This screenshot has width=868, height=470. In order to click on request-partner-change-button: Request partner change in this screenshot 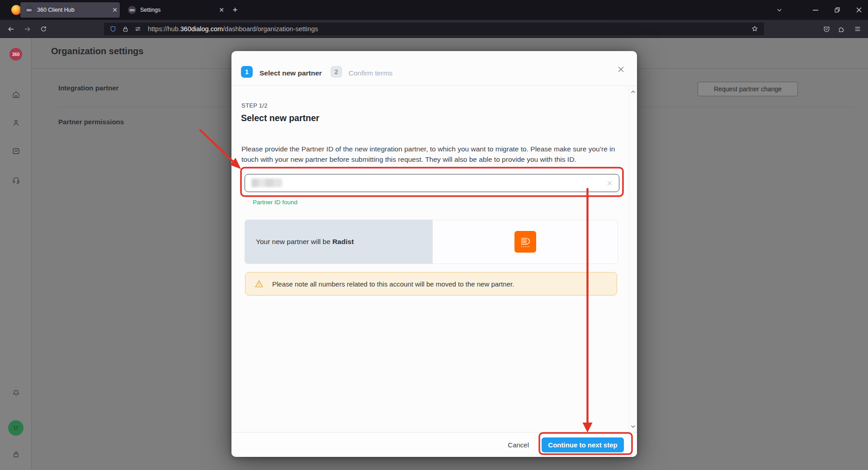, I will do `click(748, 89)`.